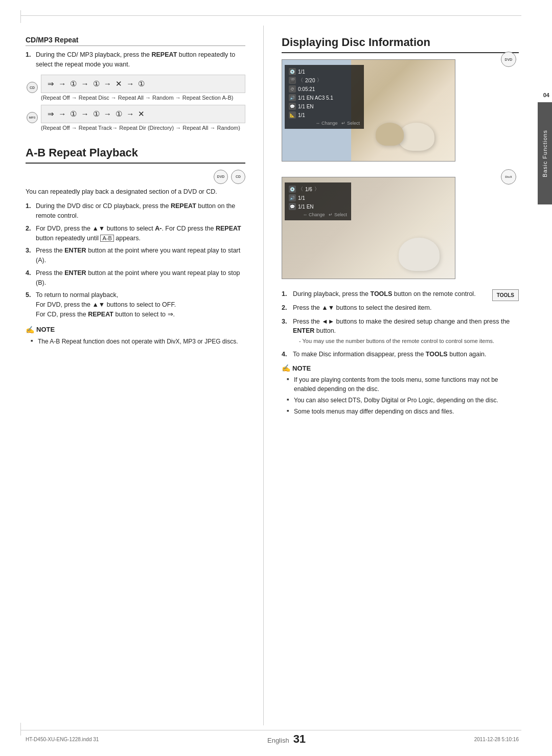  Describe the element at coordinates (292, 198) in the screenshot. I see `divx-audio-icon: 🔊` at that location.